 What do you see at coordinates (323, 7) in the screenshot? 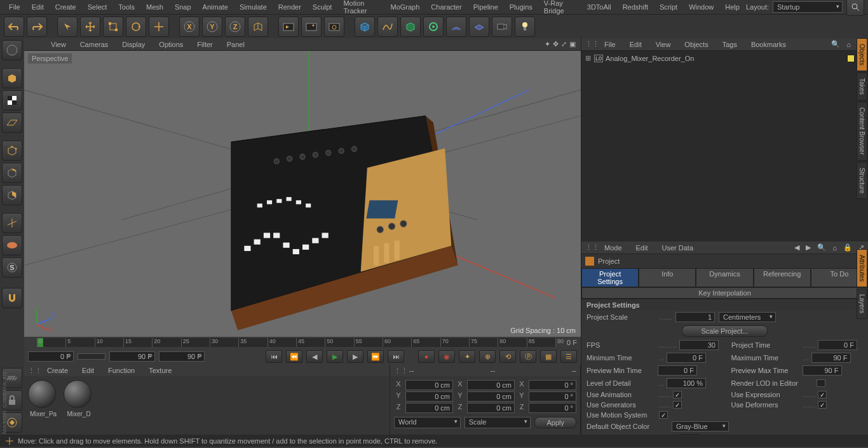
I see `menu-sculpt: Sculpt` at bounding box center [323, 7].